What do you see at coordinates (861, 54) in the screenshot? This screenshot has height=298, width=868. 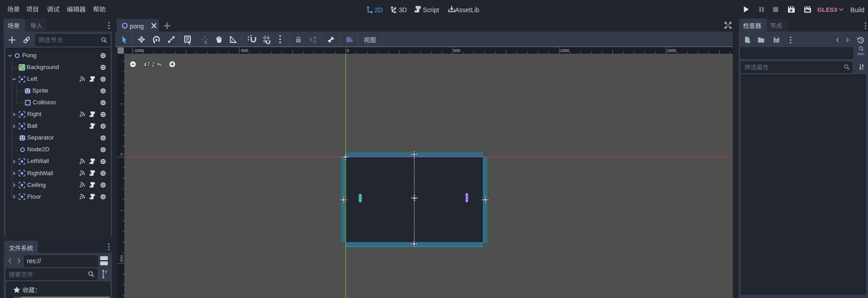 I see `svg-text: DOC` at bounding box center [861, 54].